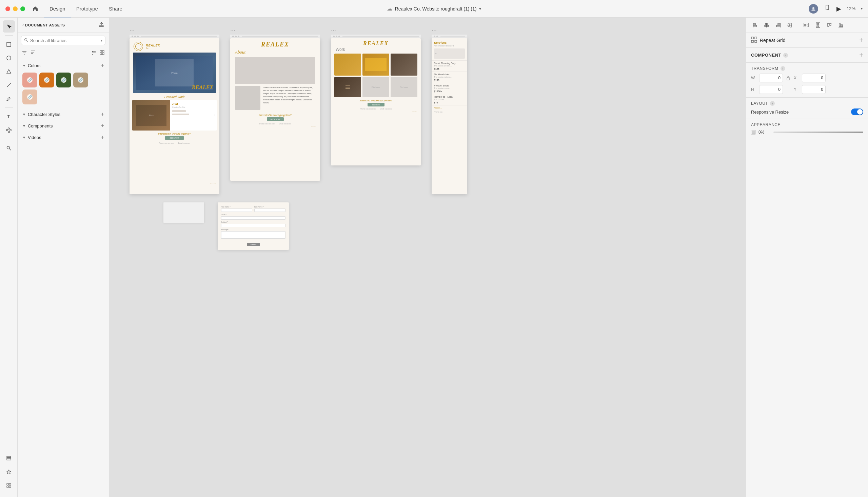 The height and width of the screenshot is (497, 868). What do you see at coordinates (30, 80) in the screenshot?
I see `color-swatch-salmon: 🔗` at bounding box center [30, 80].